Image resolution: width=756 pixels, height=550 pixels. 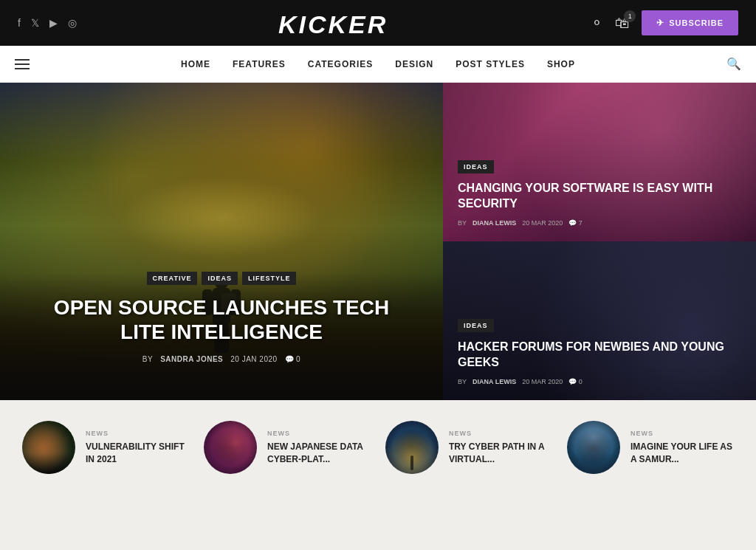 What do you see at coordinates (340, 64) in the screenshot?
I see `nav-categories: CATEGORIES` at bounding box center [340, 64].